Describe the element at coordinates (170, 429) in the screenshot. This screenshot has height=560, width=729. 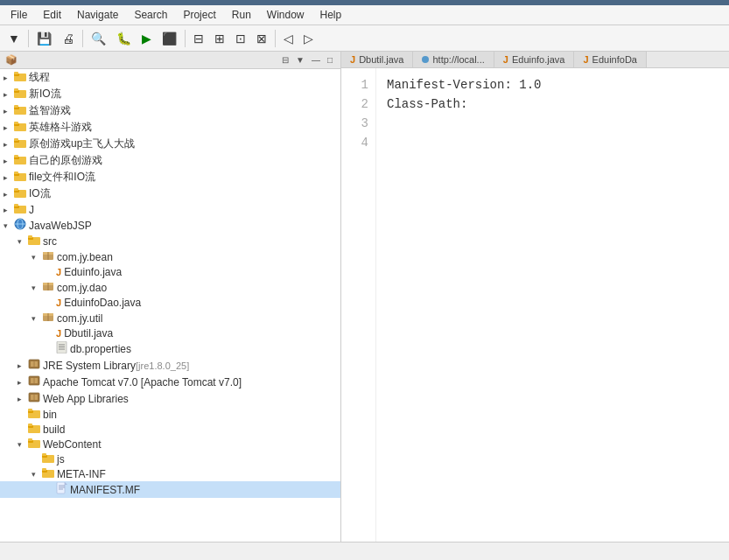
I see `tree-item: build` at that location.